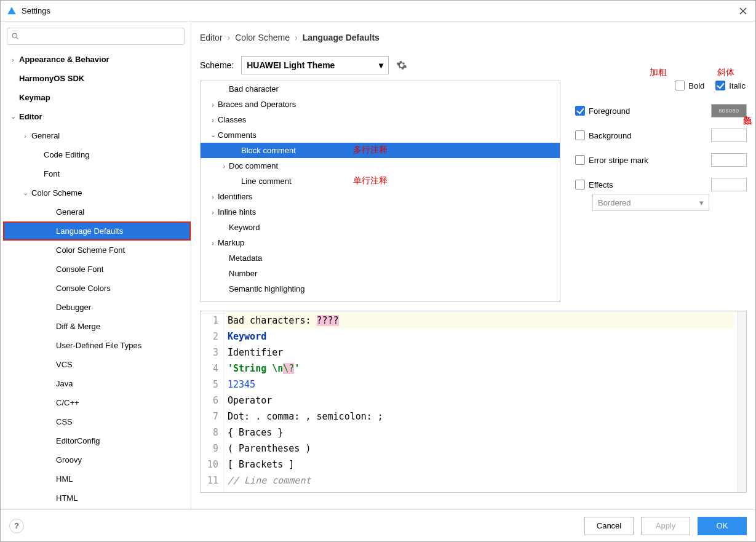 This screenshot has width=756, height=542. I want to click on preview-punct: Dot: . comma: , semicolon: ;, so click(305, 416).